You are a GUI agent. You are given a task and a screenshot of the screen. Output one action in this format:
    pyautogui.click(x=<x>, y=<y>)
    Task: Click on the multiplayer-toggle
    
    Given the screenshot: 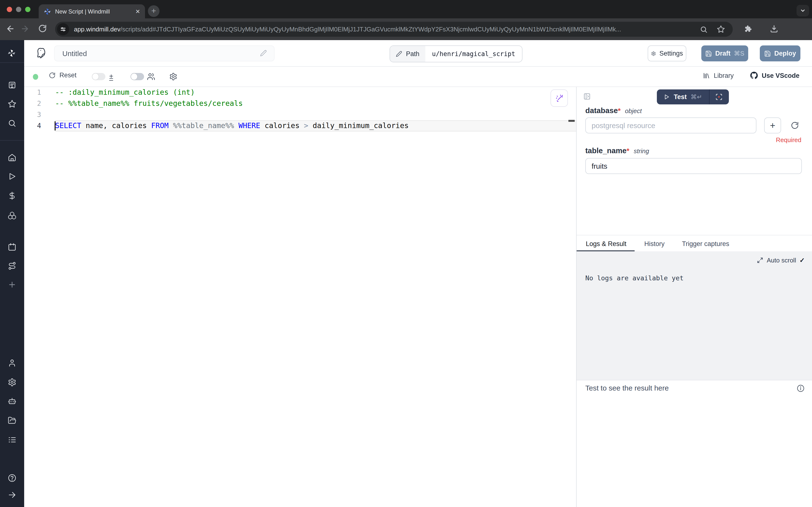 What is the action you would take?
    pyautogui.click(x=137, y=76)
    